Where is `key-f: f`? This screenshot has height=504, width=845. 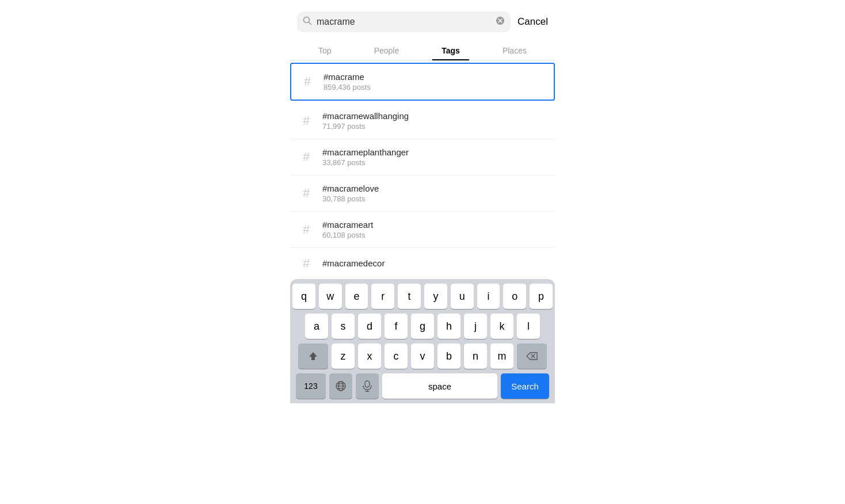
key-f: f is located at coordinates (396, 326).